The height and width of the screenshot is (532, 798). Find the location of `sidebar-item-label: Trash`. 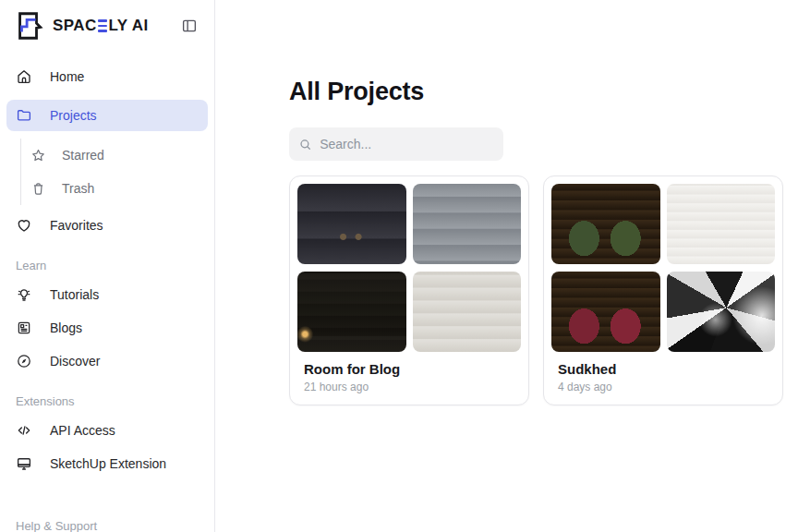

sidebar-item-label: Trash is located at coordinates (78, 188).